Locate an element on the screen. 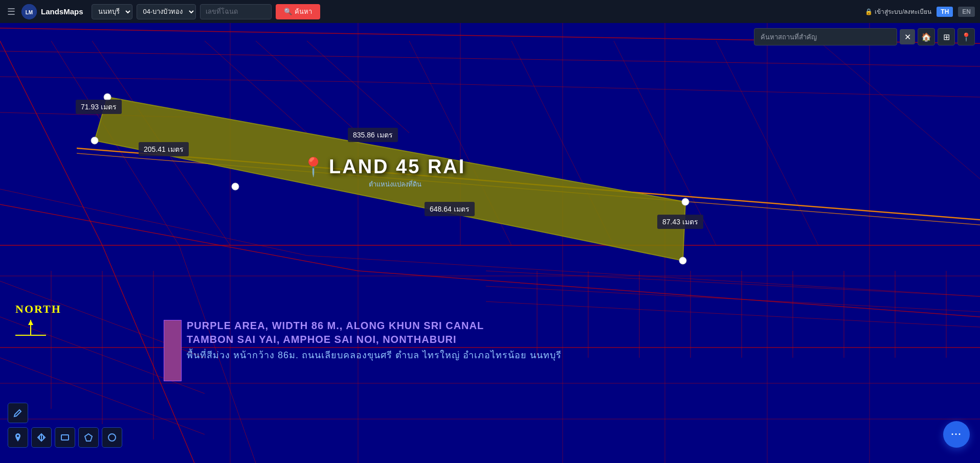 The width and height of the screenshot is (980, 463). search-icon: 🔍 is located at coordinates (288, 11).